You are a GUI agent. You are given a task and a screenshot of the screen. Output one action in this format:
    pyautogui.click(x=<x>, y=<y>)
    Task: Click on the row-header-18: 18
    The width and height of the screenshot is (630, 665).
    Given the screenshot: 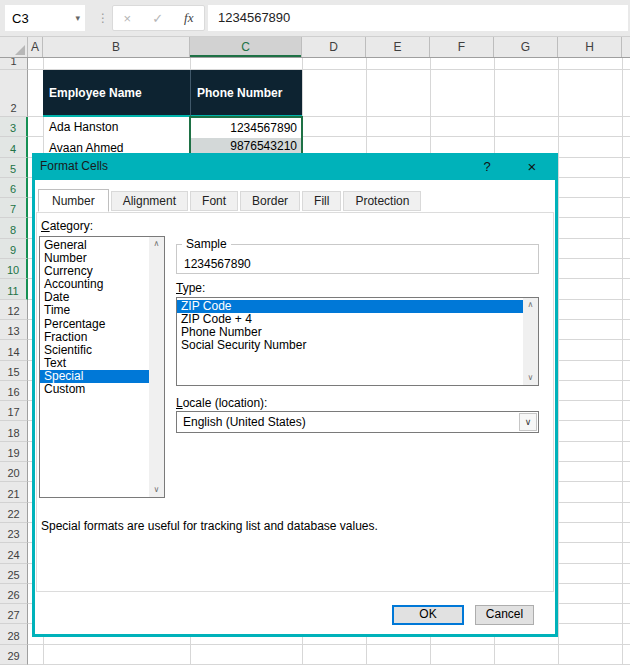 What is the action you would take?
    pyautogui.click(x=14, y=431)
    